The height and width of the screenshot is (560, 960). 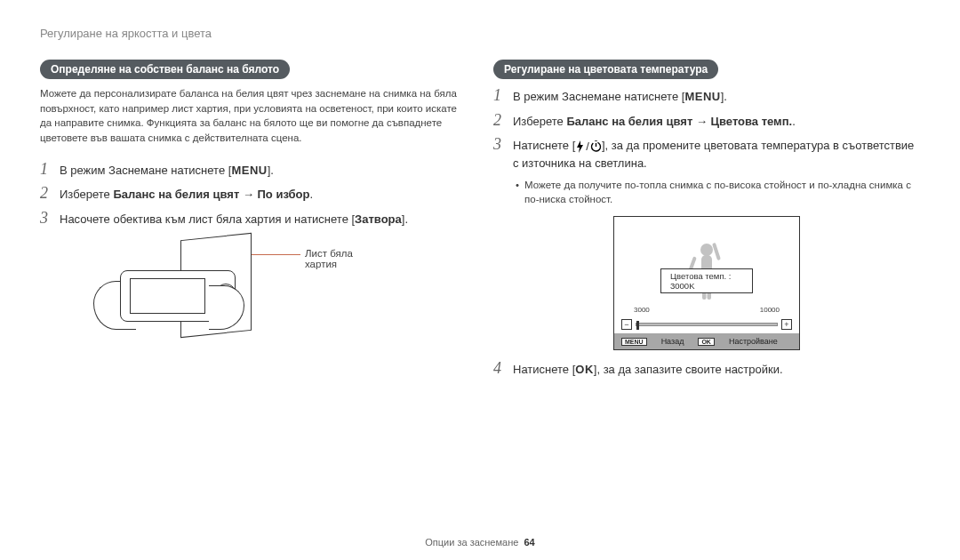 I want to click on step-text: Натиснете [OK], за да запазите своите на…, so click(x=716, y=370).